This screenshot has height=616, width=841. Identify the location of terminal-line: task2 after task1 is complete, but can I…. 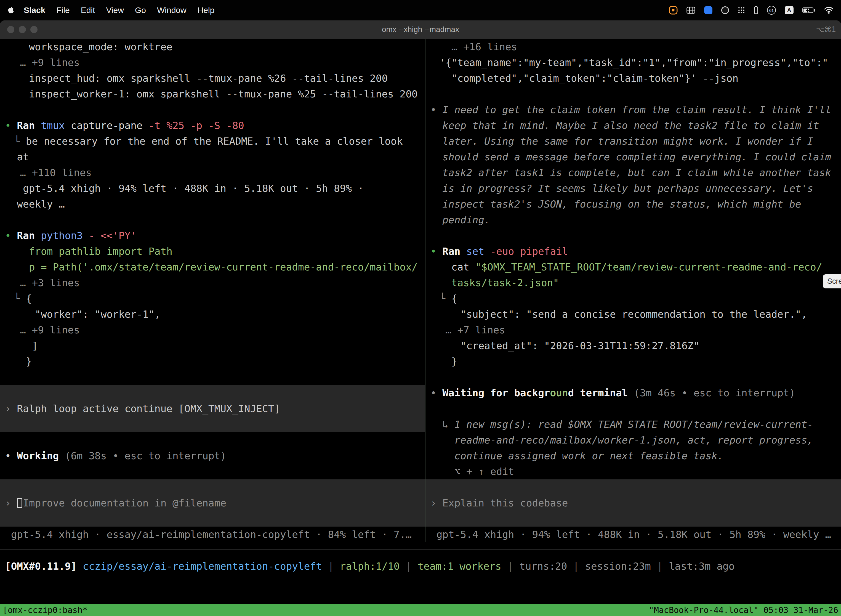
(633, 173).